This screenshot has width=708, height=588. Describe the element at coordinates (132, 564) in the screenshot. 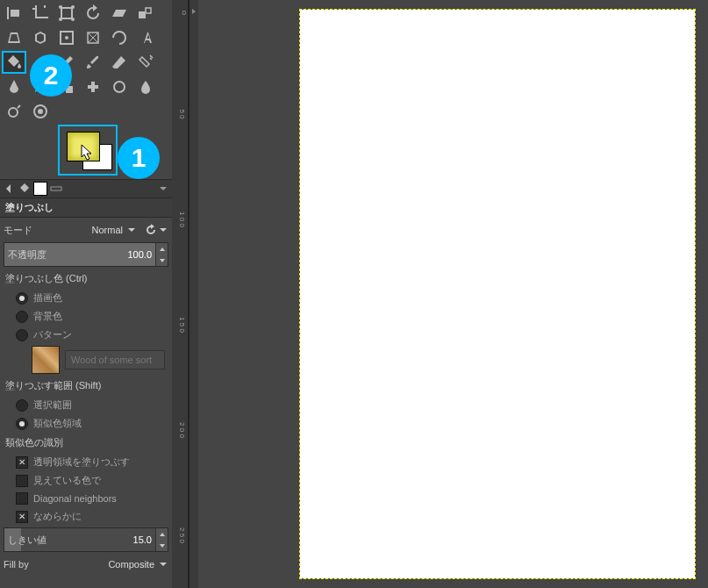

I see `fill-by-value: Composite` at that location.